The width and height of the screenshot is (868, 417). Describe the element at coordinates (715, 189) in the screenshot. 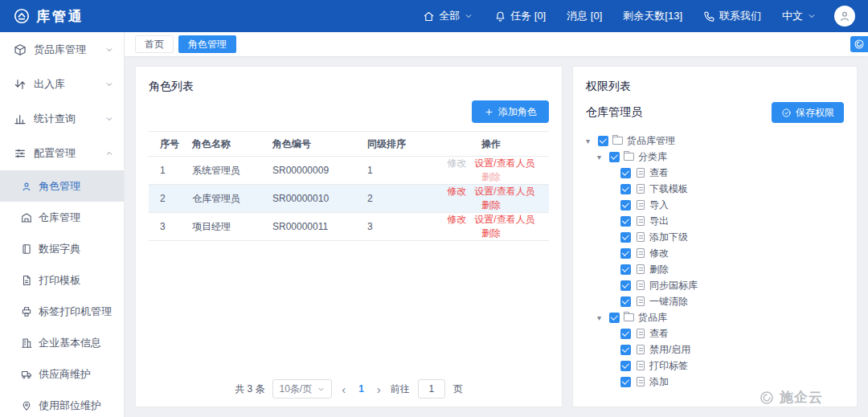

I see `tree-node: 下载模板` at that location.